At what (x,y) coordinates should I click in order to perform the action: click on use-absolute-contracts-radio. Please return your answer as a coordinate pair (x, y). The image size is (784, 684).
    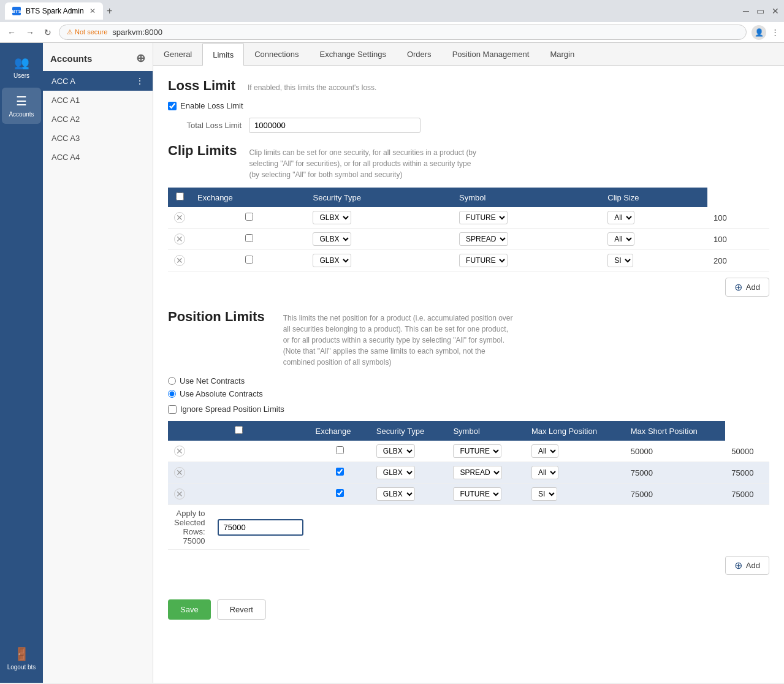
    Looking at the image, I should click on (172, 393).